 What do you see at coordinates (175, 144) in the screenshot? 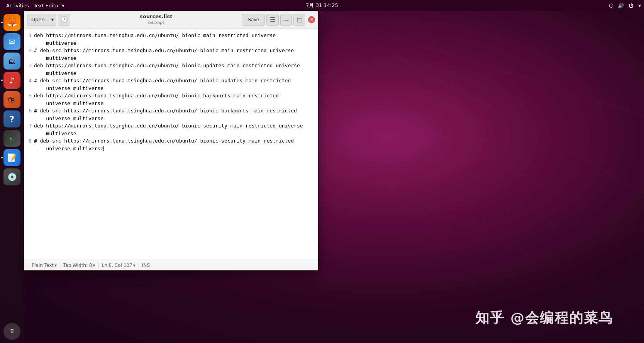
I see `line-text-8: # deb-src https://mirrors.tuna.tsinghua.…` at bounding box center [175, 144].